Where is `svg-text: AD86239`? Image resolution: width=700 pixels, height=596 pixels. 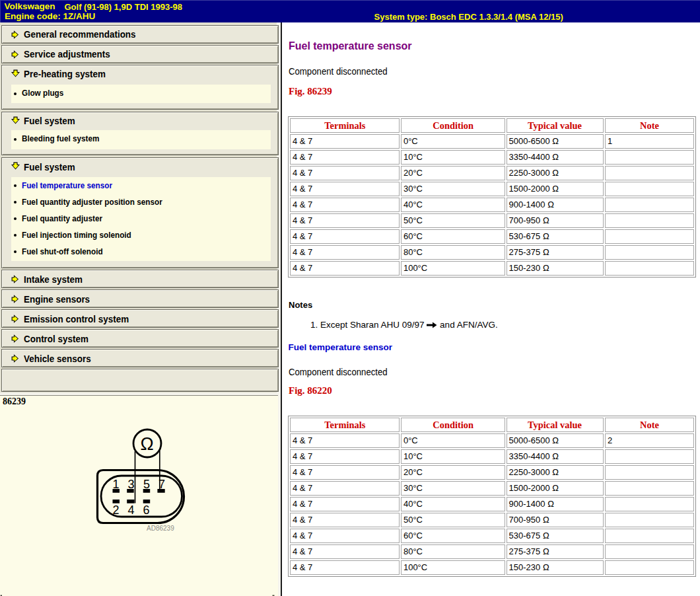
svg-text: AD86239 is located at coordinates (160, 529).